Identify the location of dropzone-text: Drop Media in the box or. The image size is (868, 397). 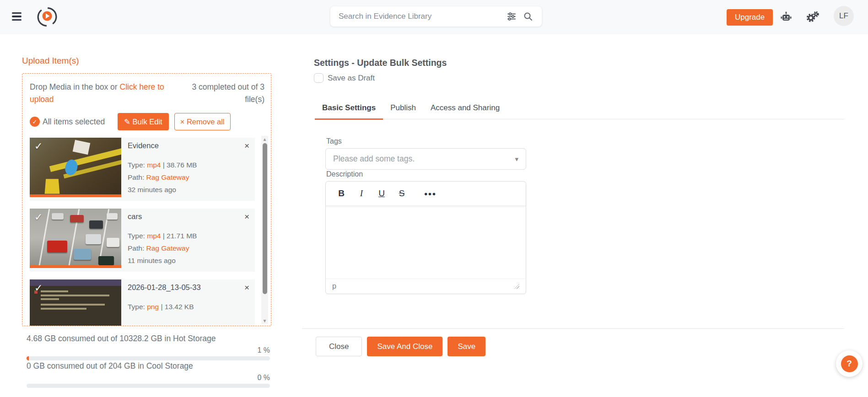
(75, 87).